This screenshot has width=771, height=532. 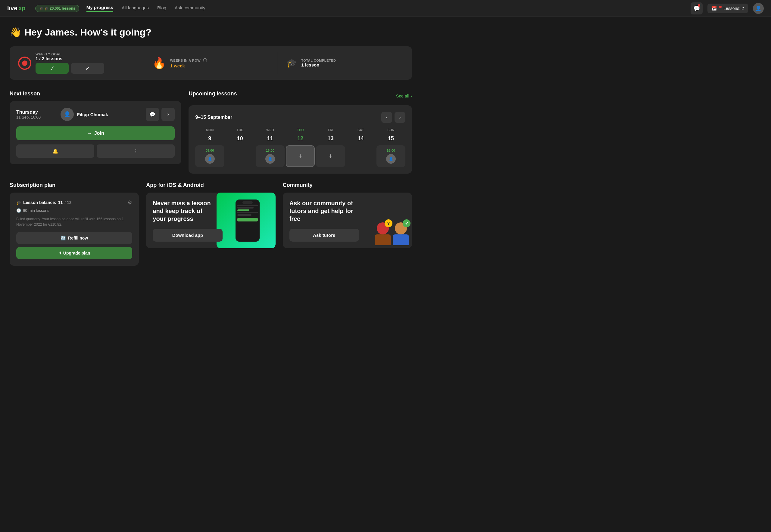 What do you see at coordinates (95, 114) in the screenshot?
I see `lesson-info-row: Thursday 11 Sep, 16:00 👤 Filipp Chumak 💬…` at bounding box center [95, 114].